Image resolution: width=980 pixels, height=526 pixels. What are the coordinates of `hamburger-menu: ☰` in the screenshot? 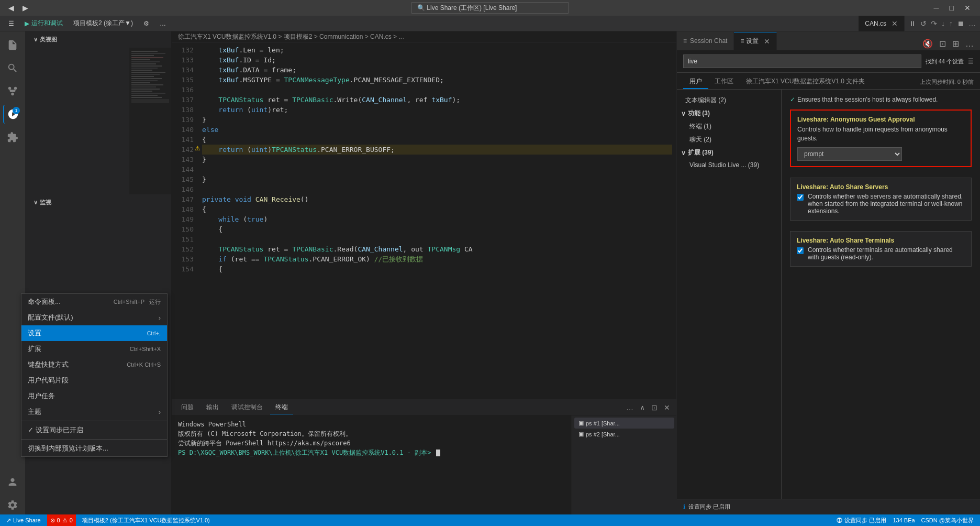 It's located at (12, 24).